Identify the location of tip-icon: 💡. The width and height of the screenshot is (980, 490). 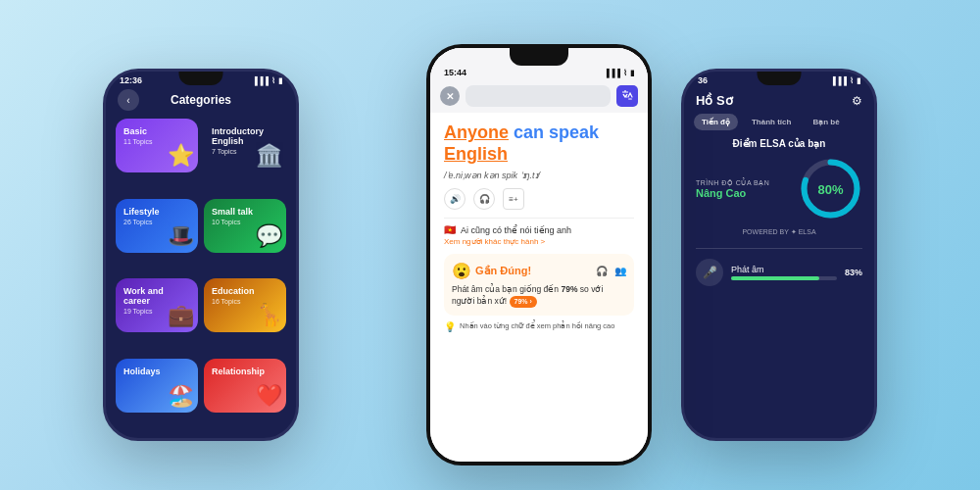
(450, 327).